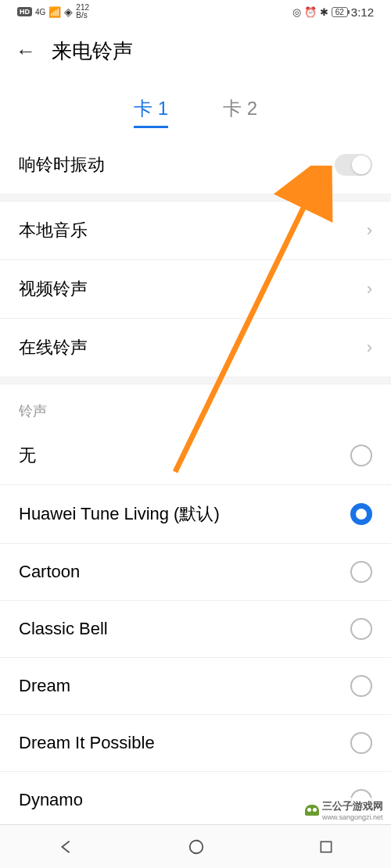  What do you see at coordinates (83, 12) in the screenshot?
I see `network-speed: 212B/s` at bounding box center [83, 12].